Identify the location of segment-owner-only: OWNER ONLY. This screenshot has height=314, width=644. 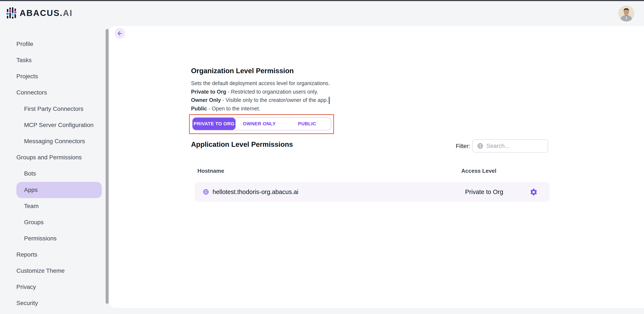
(260, 124).